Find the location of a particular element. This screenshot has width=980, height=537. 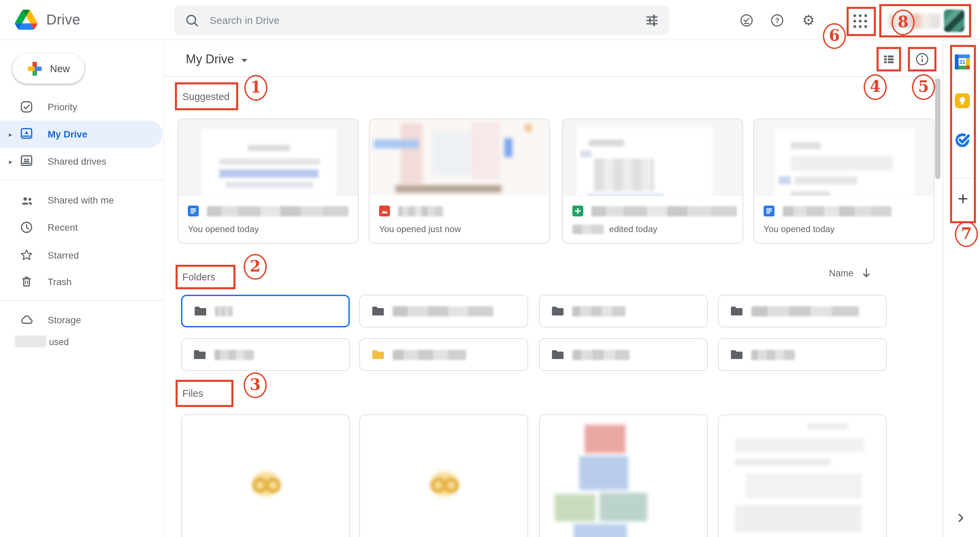

suggested-card: edited today is located at coordinates (653, 181).